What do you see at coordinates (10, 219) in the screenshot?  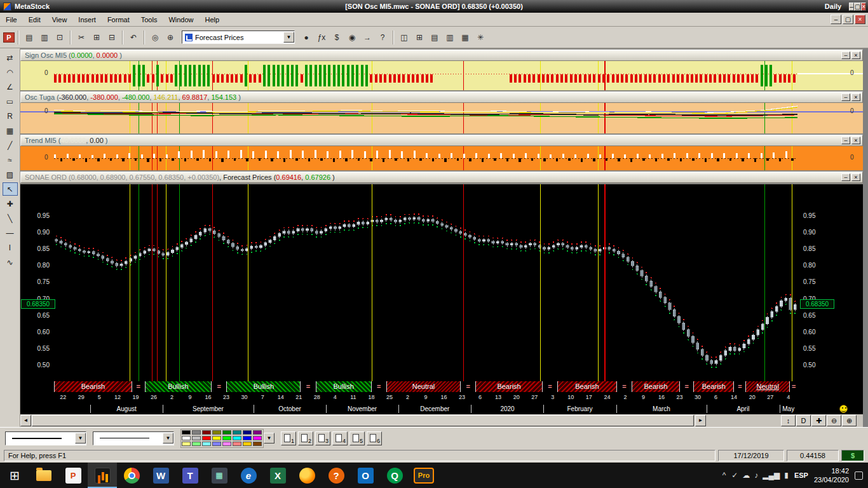 I see `downtrend-tool: ╲` at bounding box center [10, 219].